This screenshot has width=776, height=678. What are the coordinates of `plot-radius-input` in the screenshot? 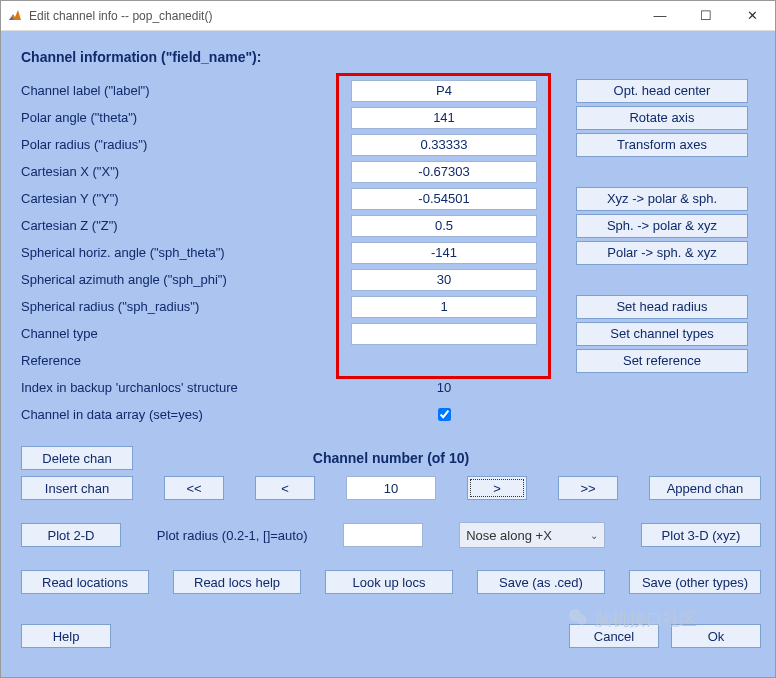 It's located at (383, 535).